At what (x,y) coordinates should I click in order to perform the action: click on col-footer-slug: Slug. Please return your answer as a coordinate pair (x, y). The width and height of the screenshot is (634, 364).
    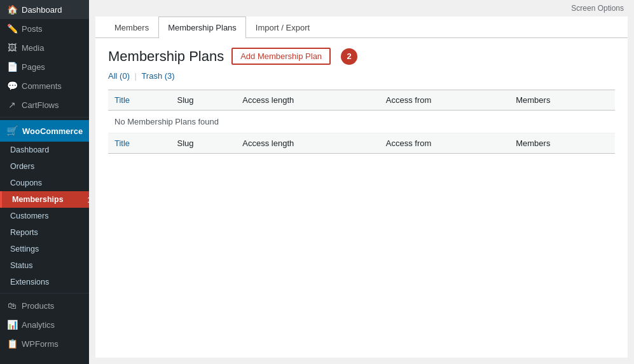
    Looking at the image, I should click on (203, 144).